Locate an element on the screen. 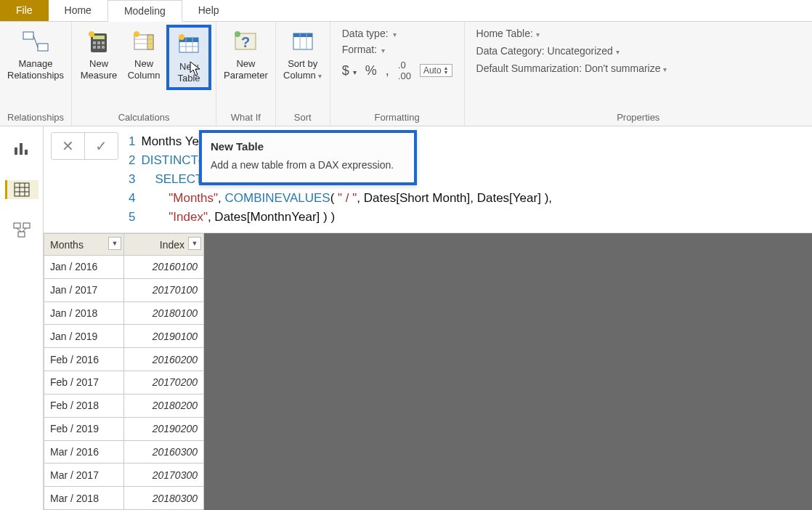 The image size is (812, 510). formula-commit-button: ✓ is located at coordinates (101, 146).